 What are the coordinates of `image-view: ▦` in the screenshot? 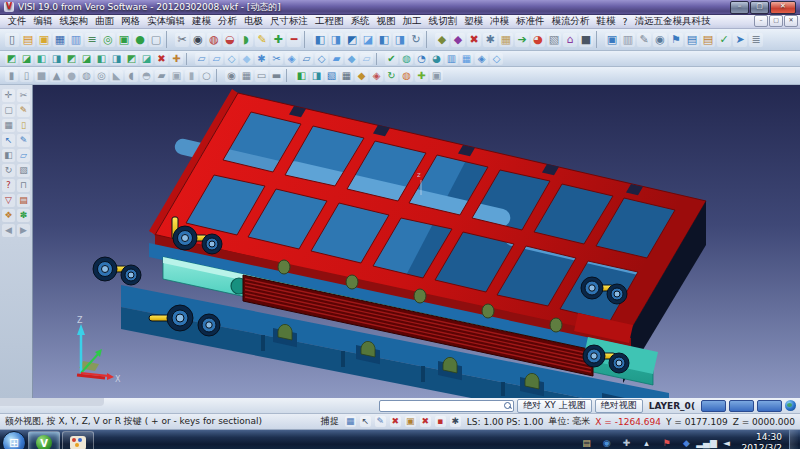 It's located at (506, 40).